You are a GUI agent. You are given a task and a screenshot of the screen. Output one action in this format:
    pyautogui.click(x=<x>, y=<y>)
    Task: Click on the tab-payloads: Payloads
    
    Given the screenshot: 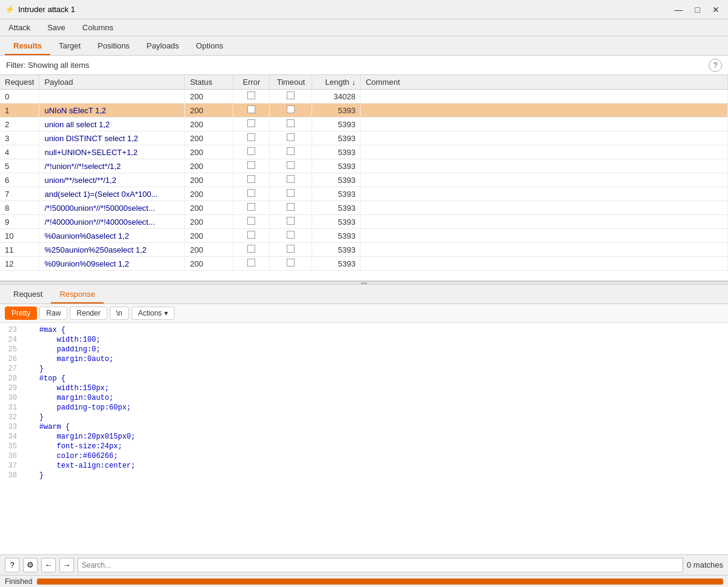 What is the action you would take?
    pyautogui.click(x=162, y=46)
    